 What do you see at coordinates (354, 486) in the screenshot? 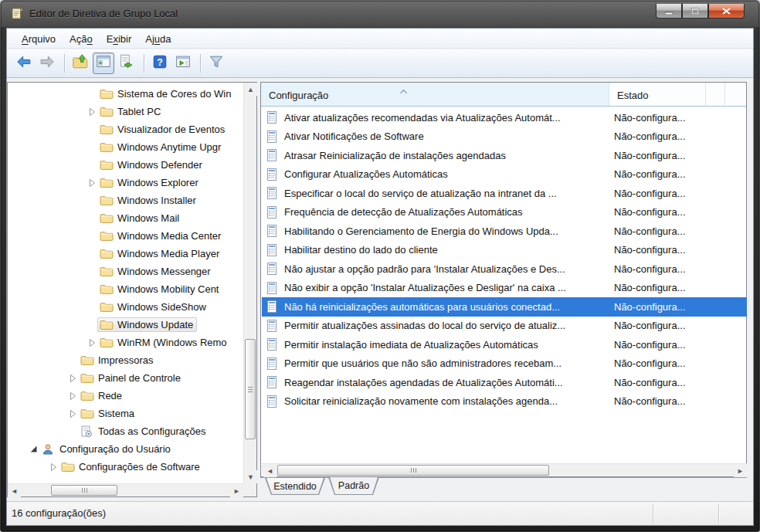
I see `tab-padrao: Padrão` at bounding box center [354, 486].